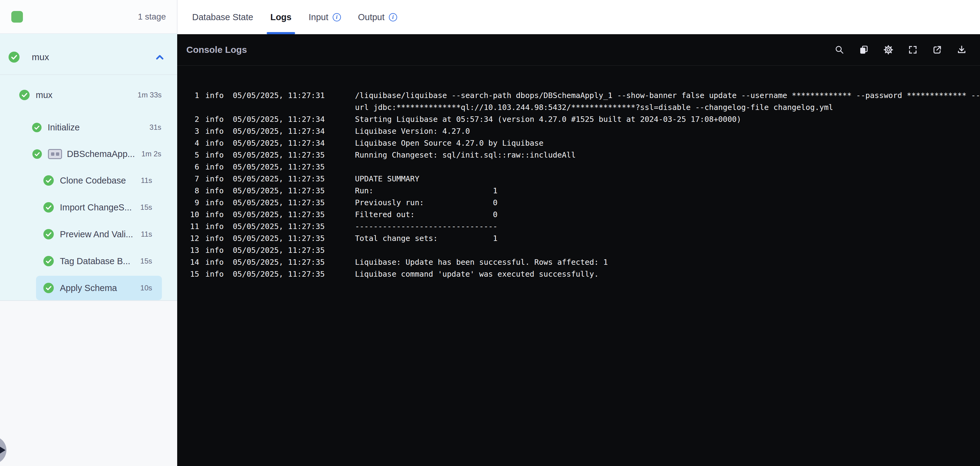  Describe the element at coordinates (667, 101) in the screenshot. I see `log-message: /liquibase/liquibase --search-path dbops…` at that location.